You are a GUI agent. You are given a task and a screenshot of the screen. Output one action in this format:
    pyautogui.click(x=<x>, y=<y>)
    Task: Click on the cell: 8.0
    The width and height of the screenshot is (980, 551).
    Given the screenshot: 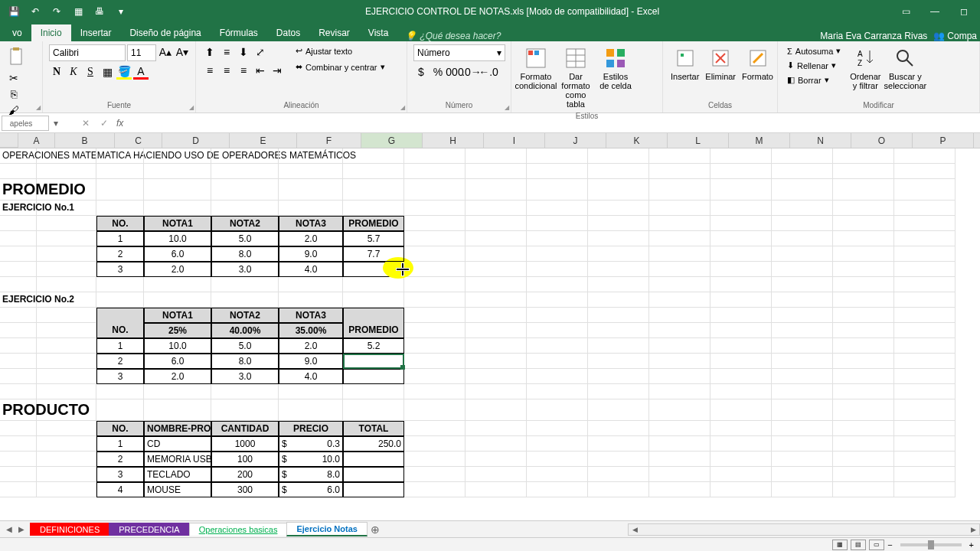 What is the action you would take?
    pyautogui.click(x=245, y=361)
    